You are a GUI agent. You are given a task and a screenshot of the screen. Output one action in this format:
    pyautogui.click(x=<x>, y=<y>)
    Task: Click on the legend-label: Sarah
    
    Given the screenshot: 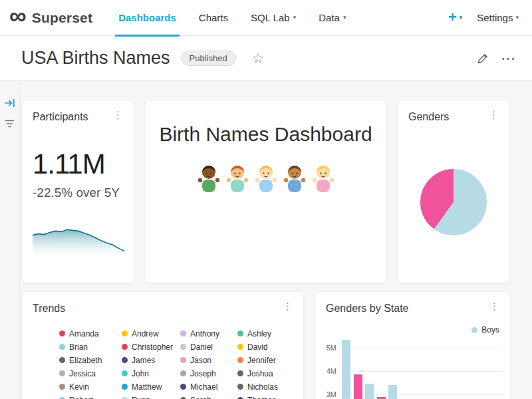 What is the action you would take?
    pyautogui.click(x=201, y=398)
    